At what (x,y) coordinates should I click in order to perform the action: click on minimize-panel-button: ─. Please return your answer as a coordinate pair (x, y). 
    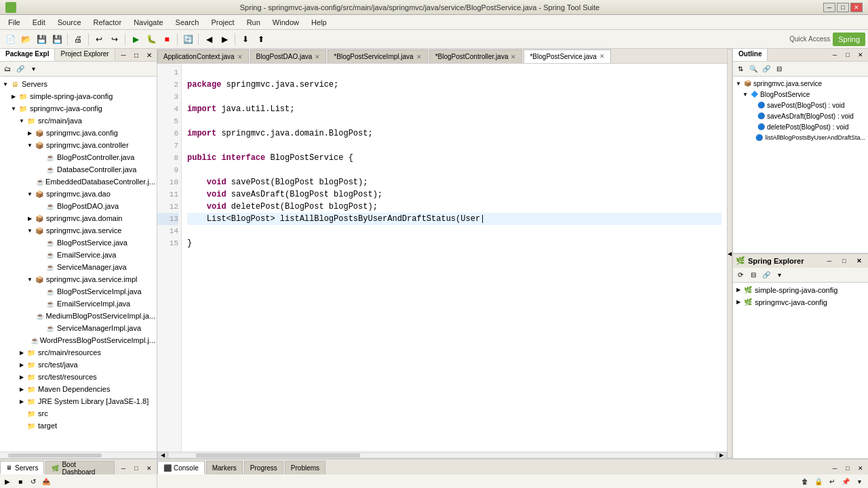
    Looking at the image, I should click on (123, 55).